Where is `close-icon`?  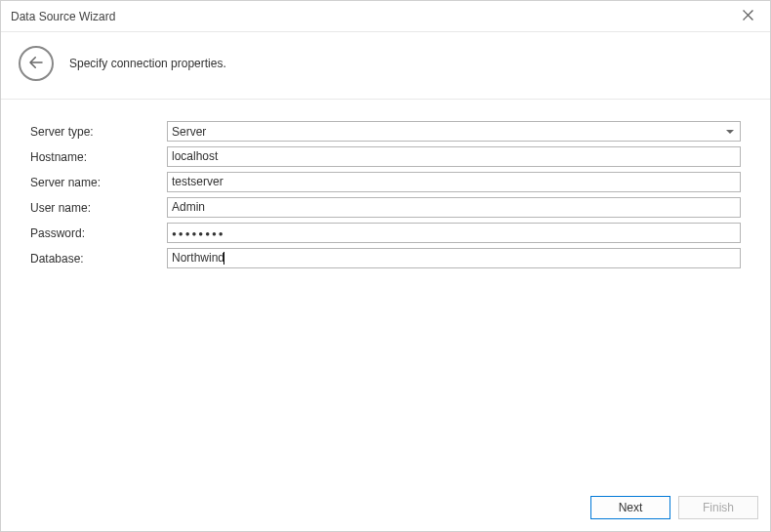
close-icon is located at coordinates (748, 17).